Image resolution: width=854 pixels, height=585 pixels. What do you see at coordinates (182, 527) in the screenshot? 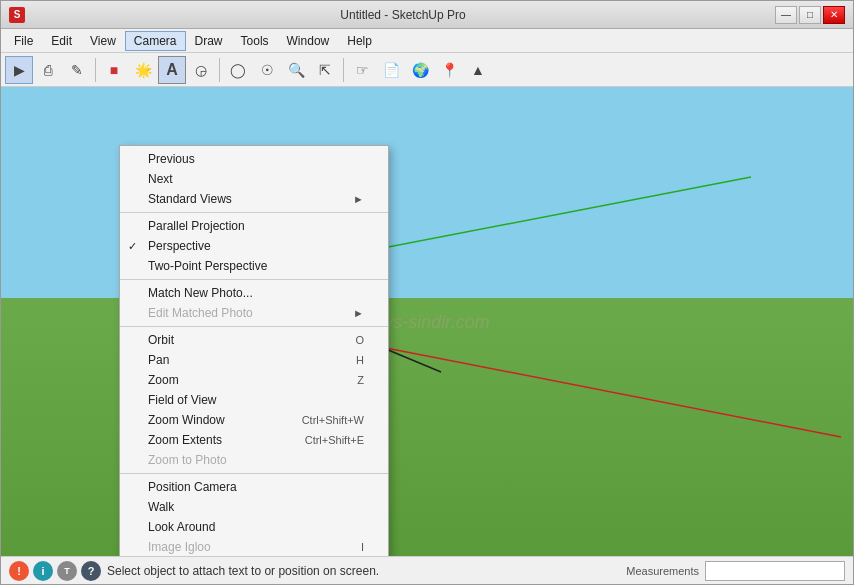
I see `look-around-label: Look Around` at bounding box center [182, 527].